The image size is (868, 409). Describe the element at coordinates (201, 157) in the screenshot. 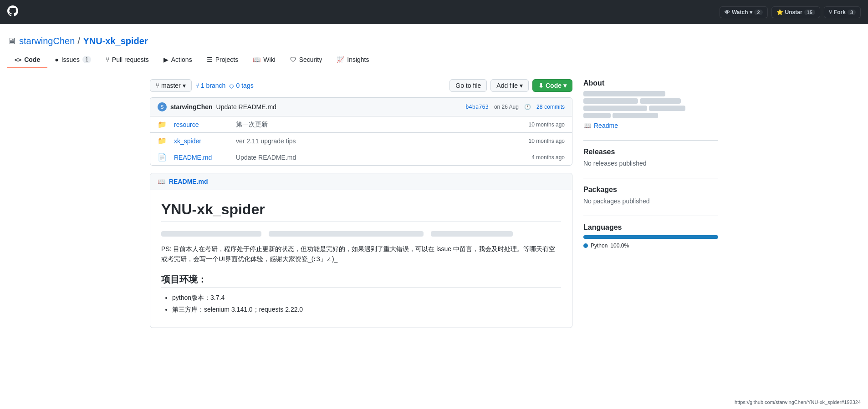

I see `file-name-link: README.md` at that location.